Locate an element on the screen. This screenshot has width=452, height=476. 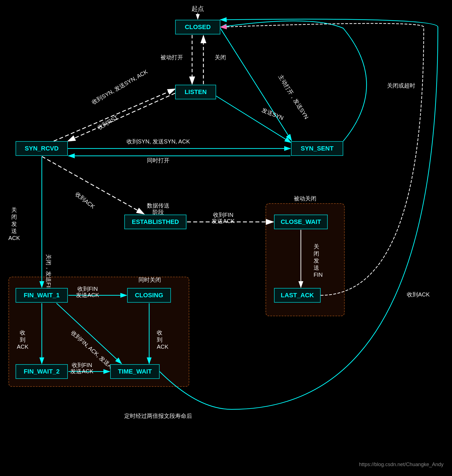
listen-state: LISTEN is located at coordinates (195, 92).